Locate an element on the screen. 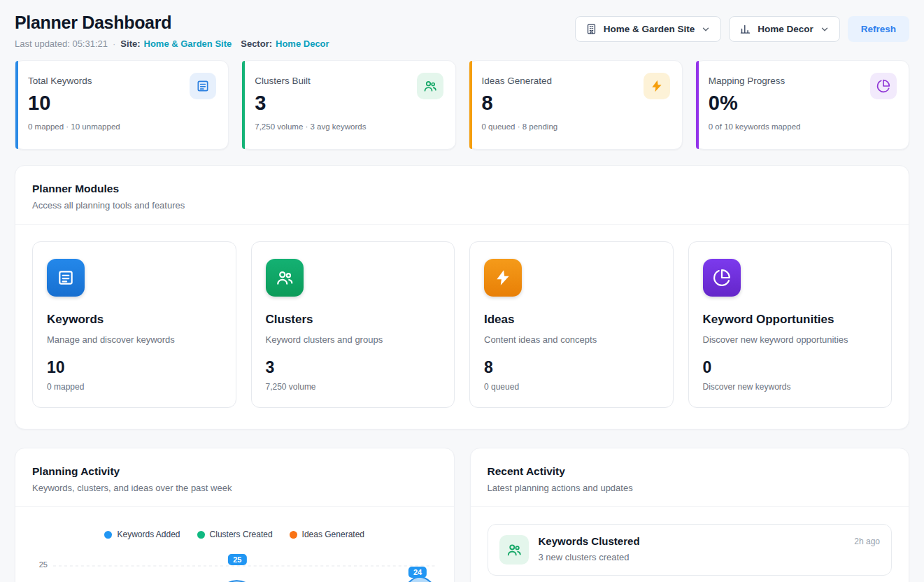 The width and height of the screenshot is (924, 582). stat-detail: 0 mapped · 10 unmapped is located at coordinates (122, 127).